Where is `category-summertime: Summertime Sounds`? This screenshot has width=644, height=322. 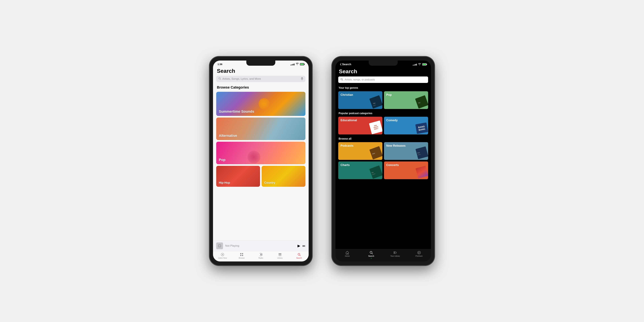 category-summertime: Summertime Sounds is located at coordinates (261, 104).